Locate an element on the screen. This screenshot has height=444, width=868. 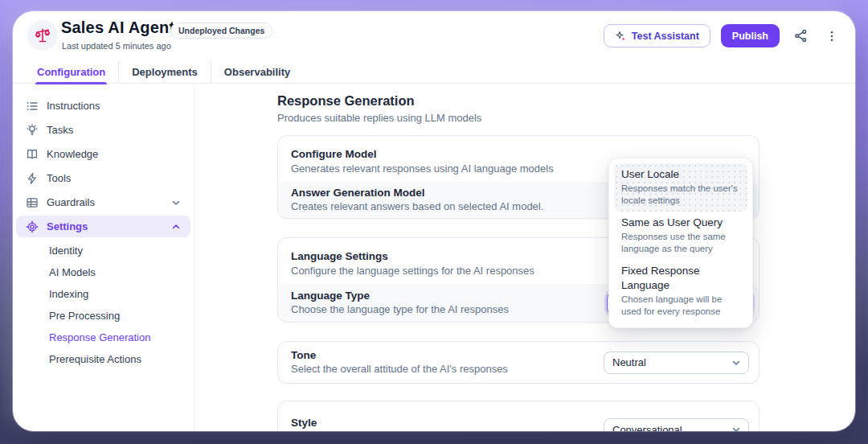
sidebar-item-label: Guardrails is located at coordinates (104, 203).